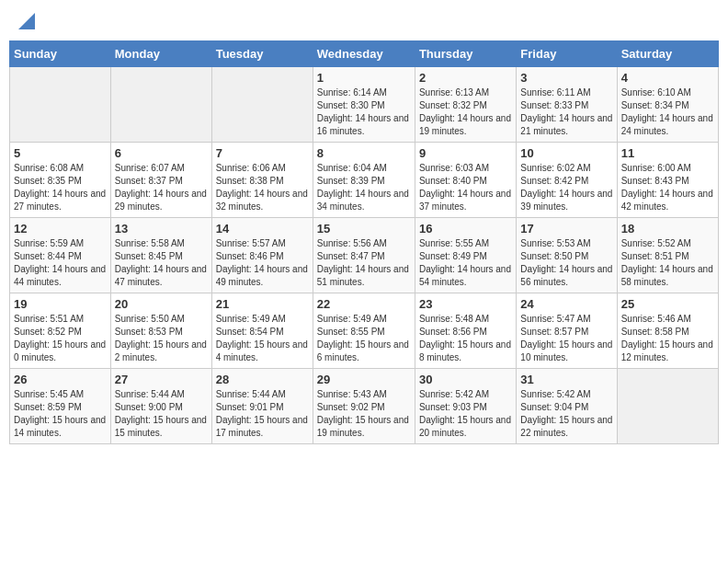 The height and width of the screenshot is (563, 728). Describe the element at coordinates (465, 77) in the screenshot. I see `day-number: 2` at that location.